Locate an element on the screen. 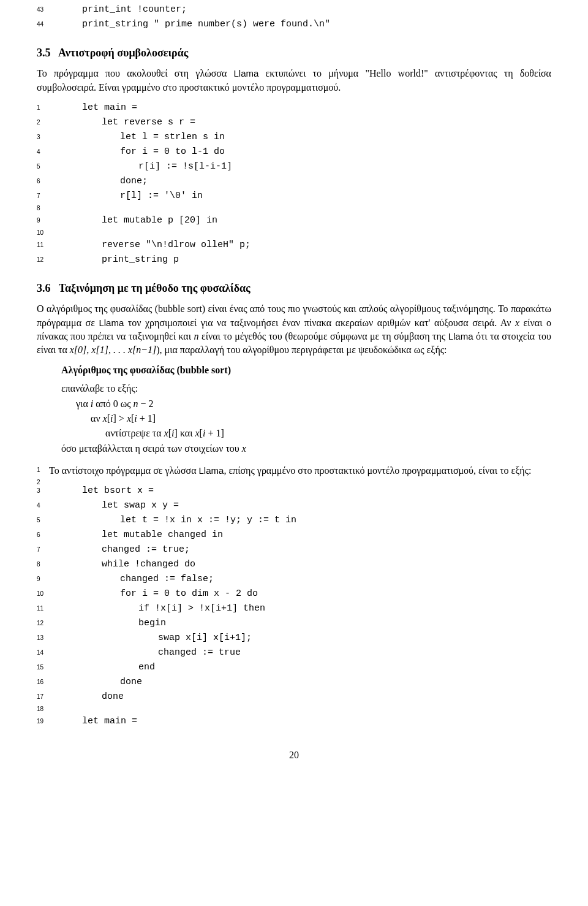  code-text: for i = 0 to dim x - 2 do is located at coordinates (156, 594).